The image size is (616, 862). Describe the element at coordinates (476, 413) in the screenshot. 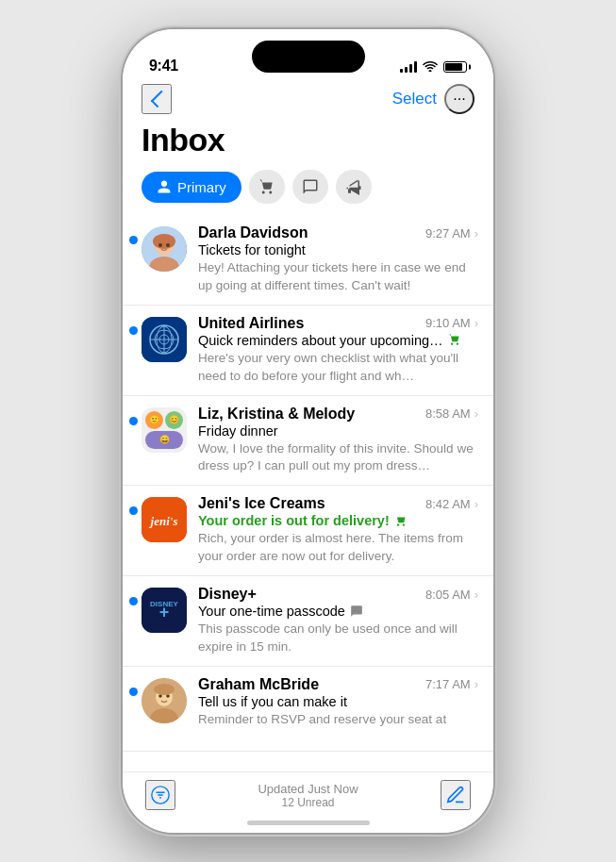

I see `email-chevron-3: ›` at that location.